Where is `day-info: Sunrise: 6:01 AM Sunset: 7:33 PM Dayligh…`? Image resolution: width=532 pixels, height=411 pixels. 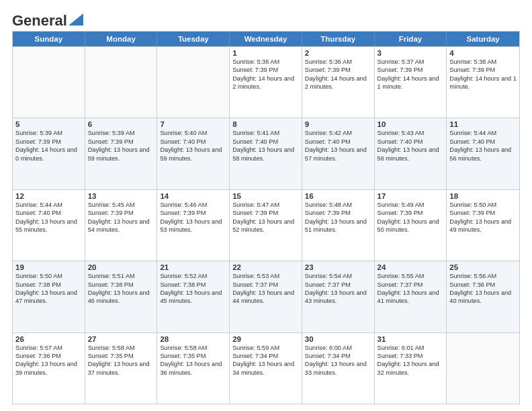
day-info: Sunrise: 6:01 AM Sunset: 7:33 PM Dayligh… is located at coordinates (411, 361).